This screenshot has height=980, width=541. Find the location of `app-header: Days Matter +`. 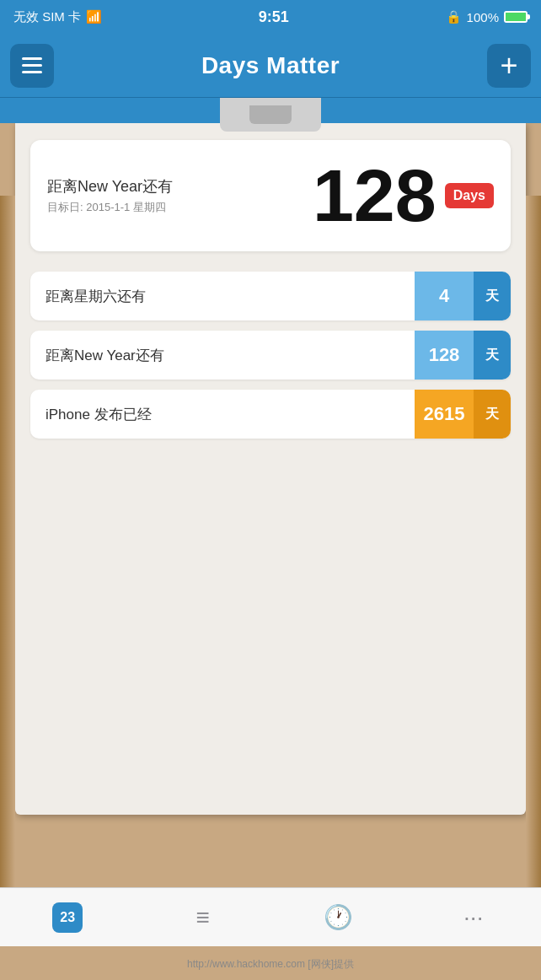

app-header: Days Matter + is located at coordinates (270, 66).